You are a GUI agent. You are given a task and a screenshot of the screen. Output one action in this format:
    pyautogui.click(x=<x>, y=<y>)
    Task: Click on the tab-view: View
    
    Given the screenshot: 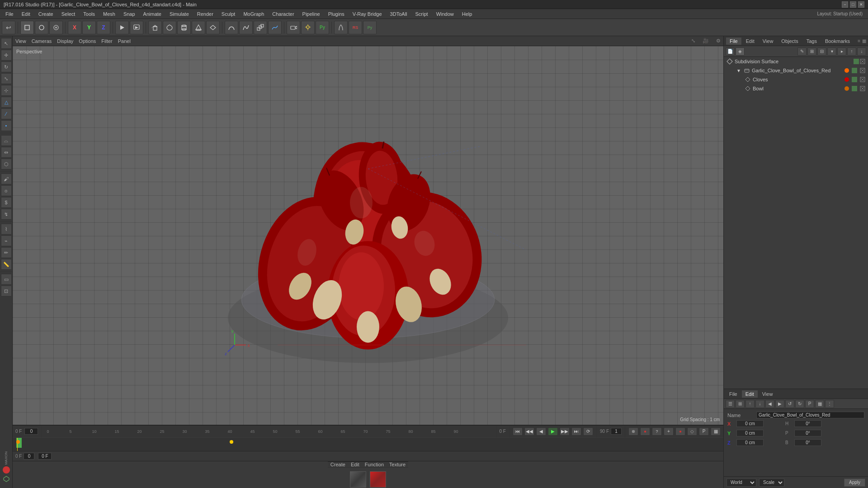 What is the action you would take?
    pyautogui.click(x=768, y=41)
    